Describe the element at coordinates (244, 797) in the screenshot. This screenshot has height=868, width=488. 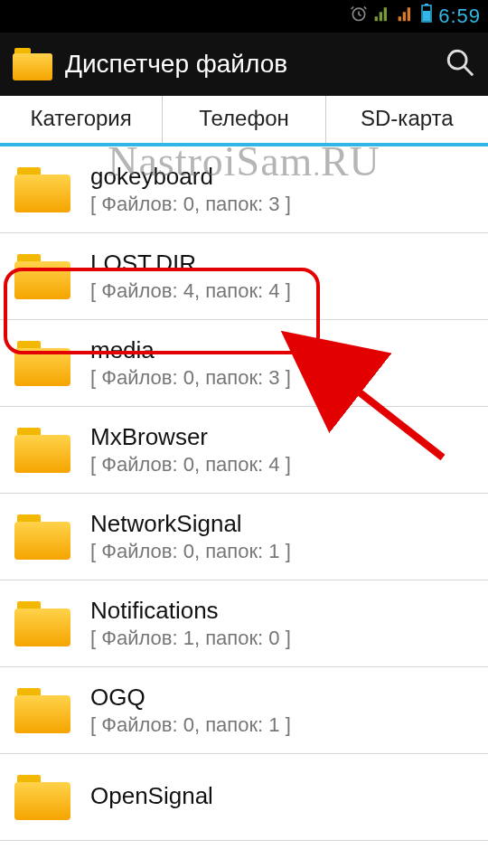
I see `list-item: OpenSignal` at that location.